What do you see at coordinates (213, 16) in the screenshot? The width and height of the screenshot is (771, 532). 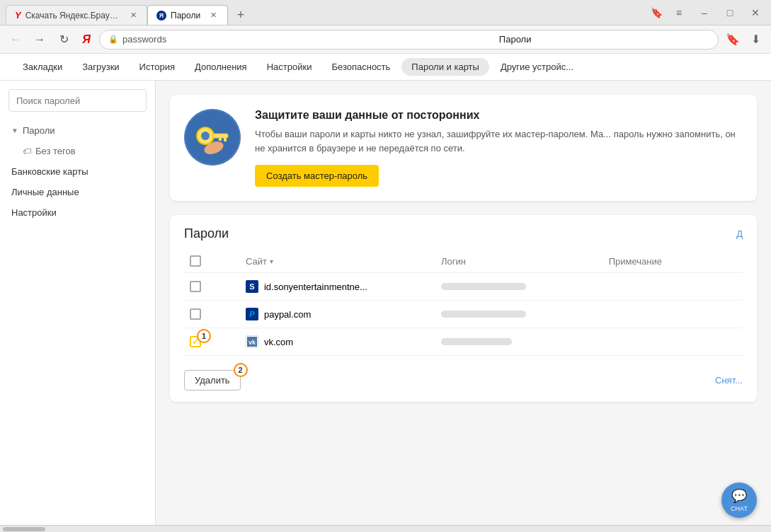 I see `tab2-close-icon: ✕` at bounding box center [213, 16].